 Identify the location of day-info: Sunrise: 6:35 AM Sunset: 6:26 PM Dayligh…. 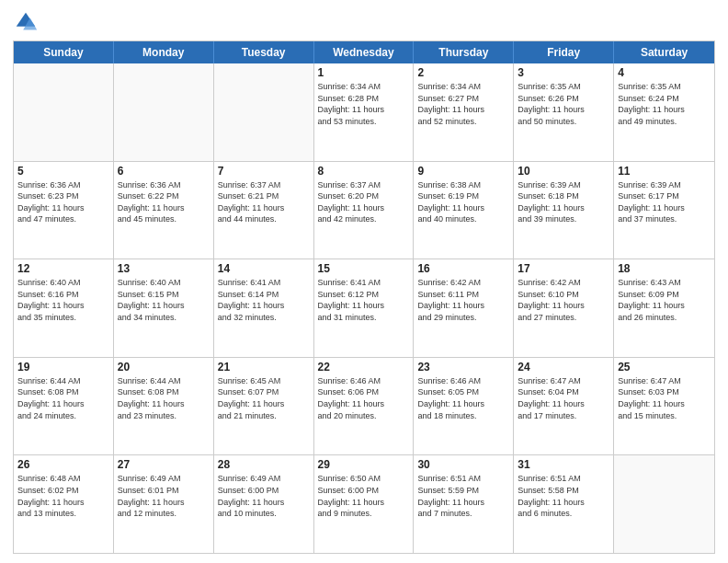
(563, 104).